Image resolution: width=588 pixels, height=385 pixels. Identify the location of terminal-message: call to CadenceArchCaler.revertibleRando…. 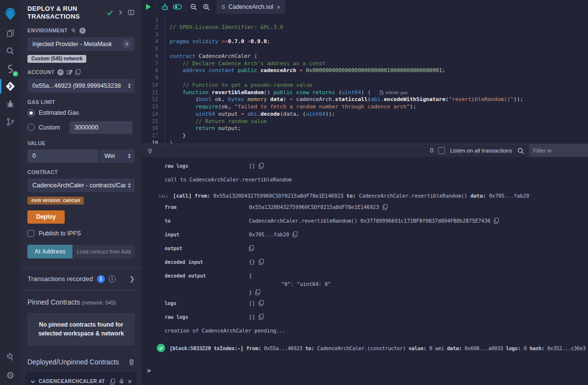
(376, 180).